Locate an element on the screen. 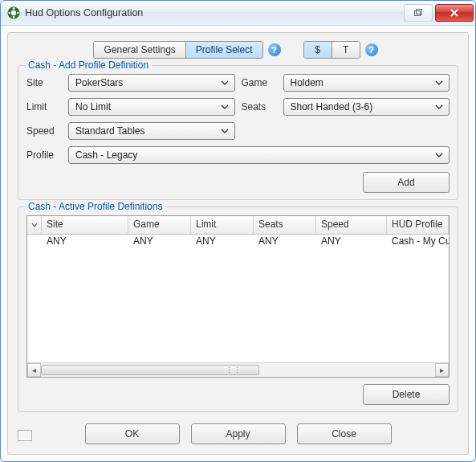 This screenshot has height=462, width=476. col-limit: Limit is located at coordinates (222, 225).